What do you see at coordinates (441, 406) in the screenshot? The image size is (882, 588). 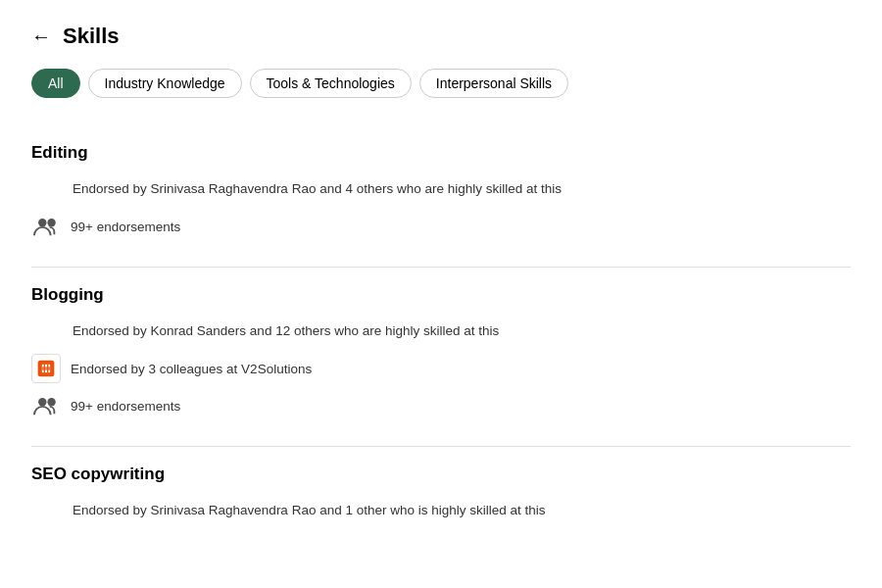 I see `endorsement-row-1-2: 99+ endorsements` at bounding box center [441, 406].